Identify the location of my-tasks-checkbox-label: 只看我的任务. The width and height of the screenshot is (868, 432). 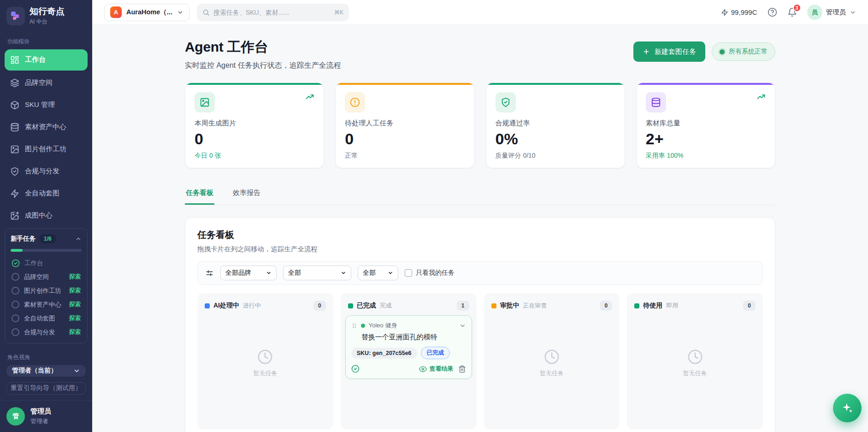
(435, 273).